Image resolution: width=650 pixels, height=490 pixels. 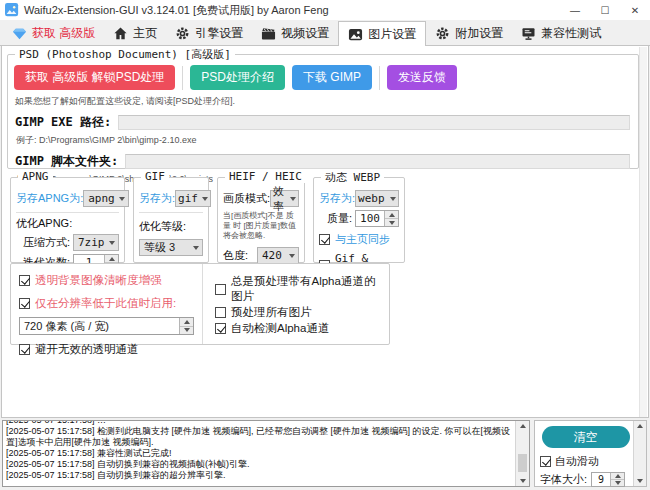 I want to click on always-preprocess-alpha-checkbox: 总是预处理带有Alpha通道的图片, so click(x=299, y=289).